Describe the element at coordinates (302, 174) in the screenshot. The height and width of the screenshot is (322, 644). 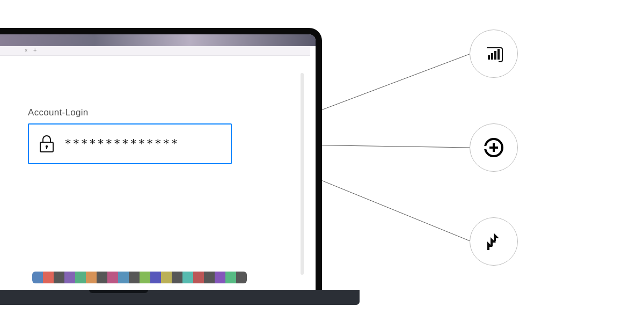
I see `scrollbar` at that location.